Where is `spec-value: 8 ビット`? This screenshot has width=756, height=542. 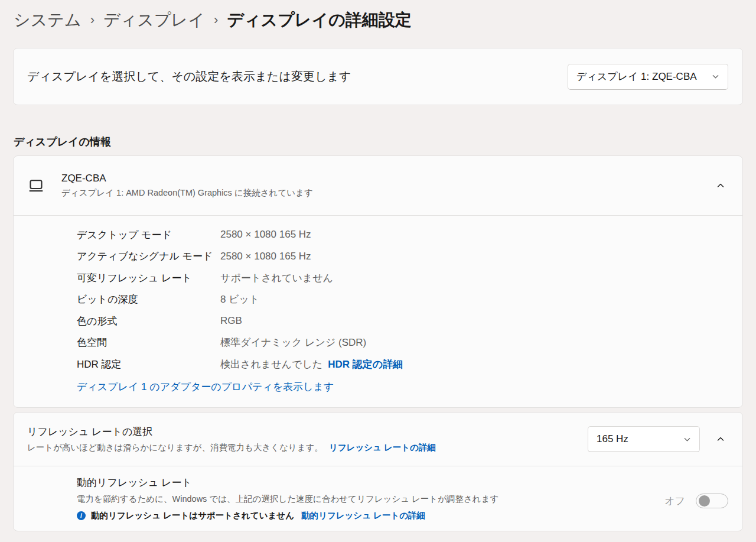
spec-value: 8 ビット is located at coordinates (240, 299).